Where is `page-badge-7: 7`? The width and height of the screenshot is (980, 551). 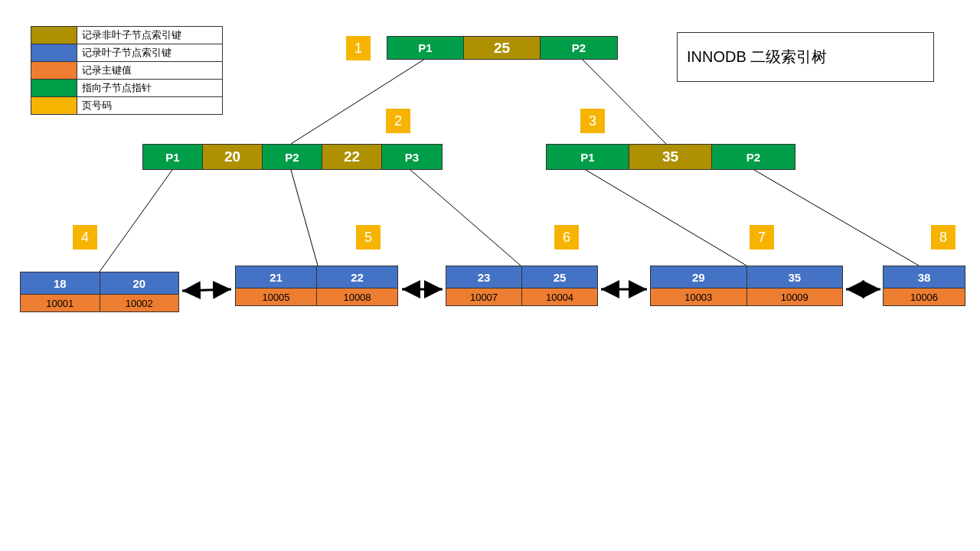
page-badge-7: 7 is located at coordinates (762, 237).